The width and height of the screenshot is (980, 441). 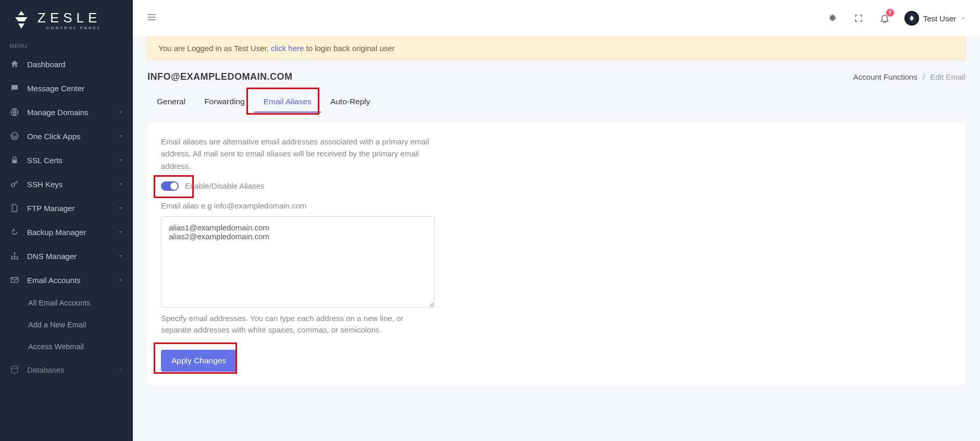 I want to click on globe-icon, so click(x=15, y=112).